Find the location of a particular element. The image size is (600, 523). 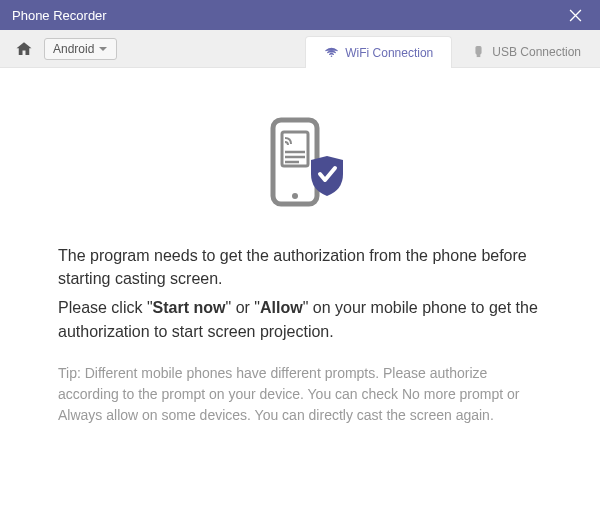

titlebar: Phone Recorder is located at coordinates (300, 15).